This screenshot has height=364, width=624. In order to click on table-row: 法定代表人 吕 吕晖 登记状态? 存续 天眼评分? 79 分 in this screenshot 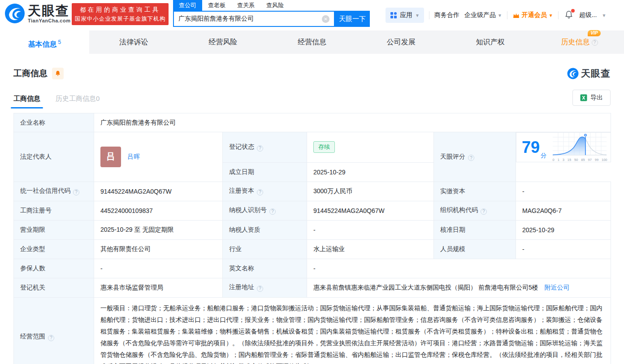, I will do `click(312, 147)`.